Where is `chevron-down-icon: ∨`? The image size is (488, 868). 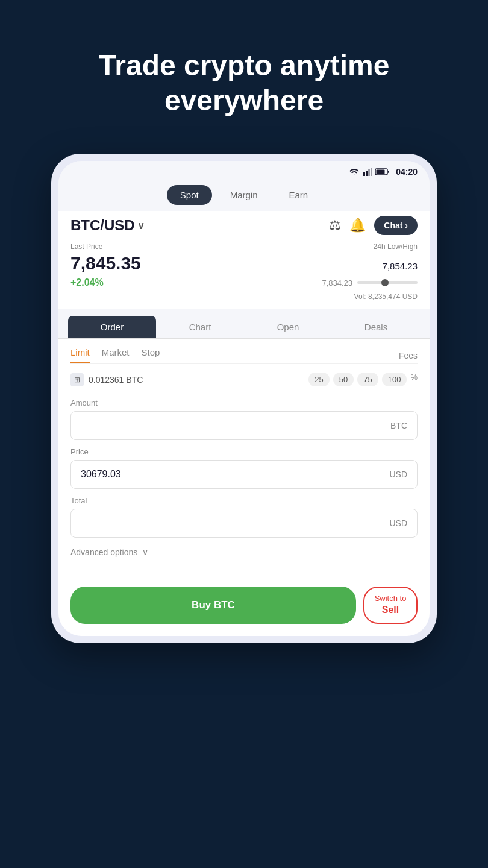 chevron-down-icon: ∨ is located at coordinates (145, 552).